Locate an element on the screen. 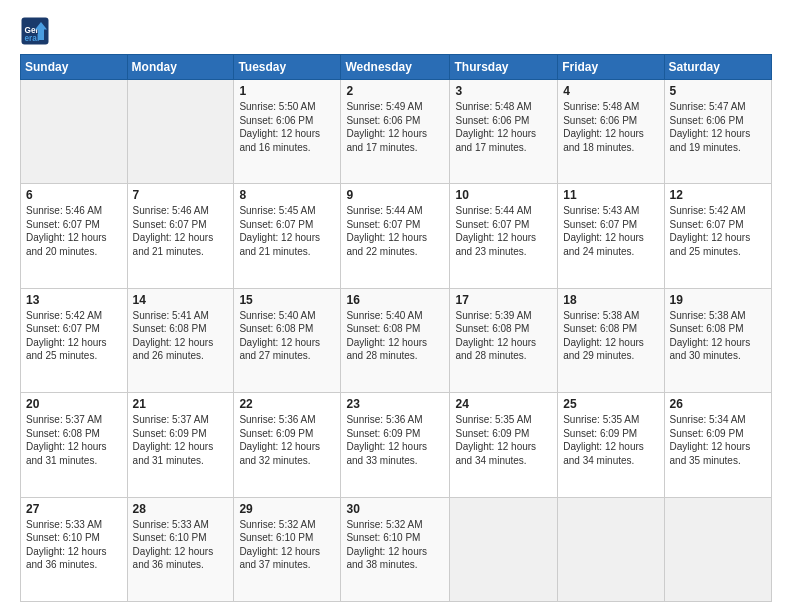 This screenshot has height=612, width=792. calendar-cell: 13Sunrise: 5:42 AM Sunset: 6:07 PM Dayli… is located at coordinates (74, 340).